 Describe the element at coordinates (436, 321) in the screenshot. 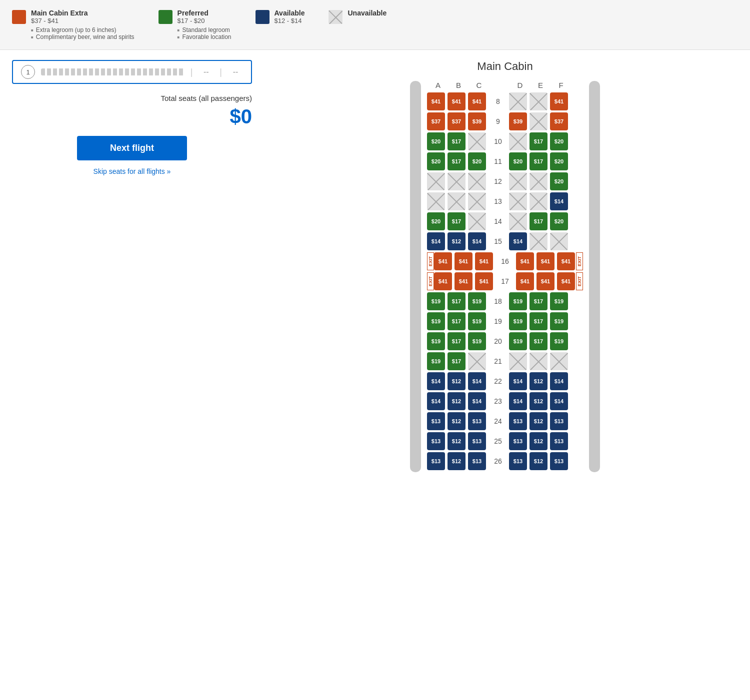

I see `seat-19A: $19` at that location.